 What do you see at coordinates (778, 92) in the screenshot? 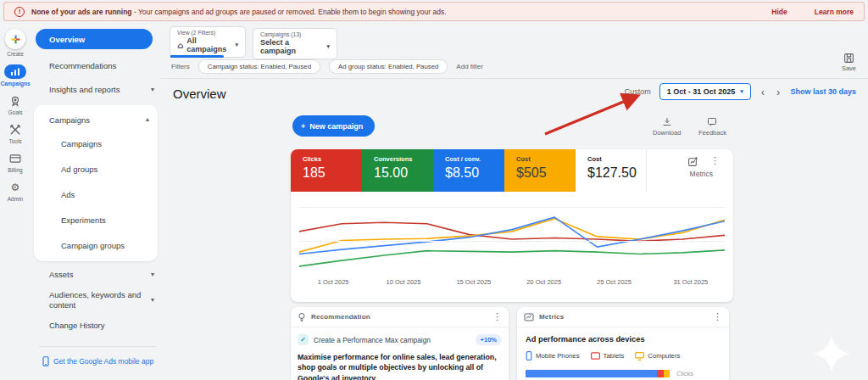
I see `next-period-button: ›` at bounding box center [778, 92].